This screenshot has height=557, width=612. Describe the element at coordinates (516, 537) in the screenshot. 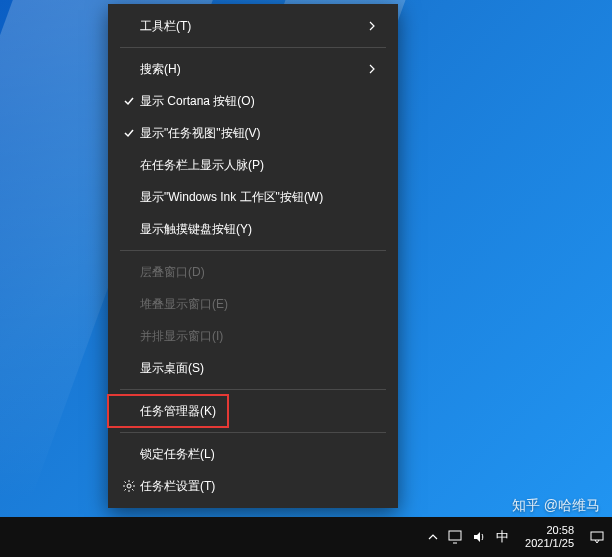

I see `system-tray: 中 20:58 2021/1/25` at that location.